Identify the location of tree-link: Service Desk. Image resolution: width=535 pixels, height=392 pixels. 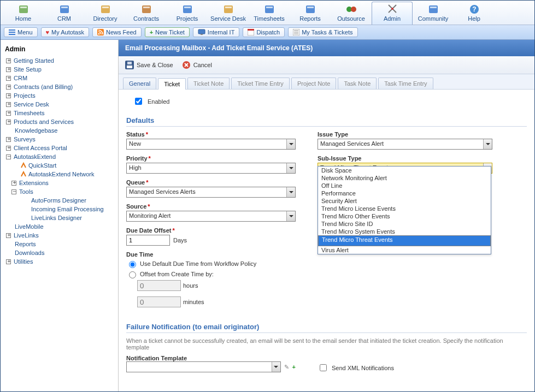
(32, 104).